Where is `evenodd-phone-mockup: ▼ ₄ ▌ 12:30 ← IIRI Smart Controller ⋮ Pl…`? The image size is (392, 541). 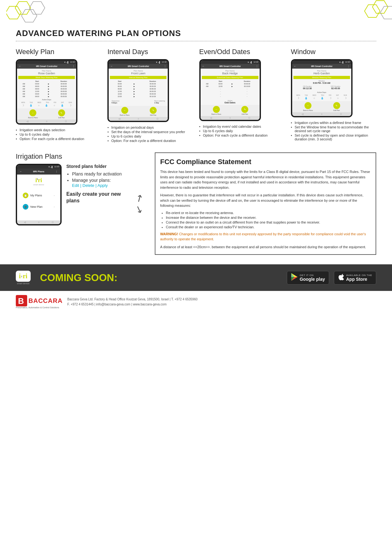
evenodd-phone-mockup: ▼ ₄ ▌ 12:30 ← IIRI Smart Controller ⋮ Pl… is located at coordinates (230, 90).